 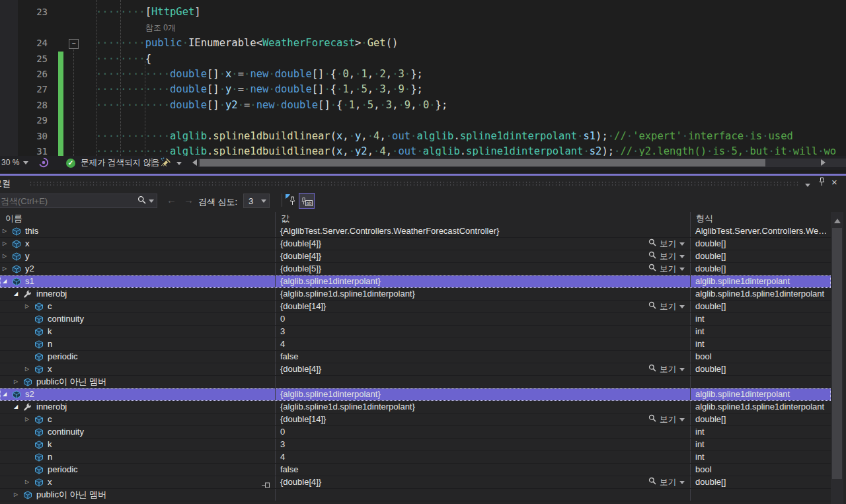 What do you see at coordinates (171, 163) in the screenshot?
I see `code-cleanup-button` at bounding box center [171, 163].